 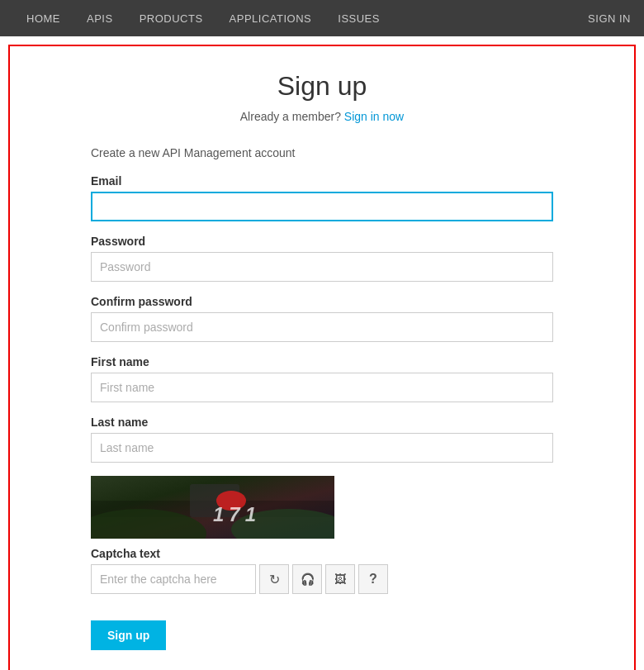 What do you see at coordinates (322, 327) in the screenshot?
I see `confirm-password-input` at bounding box center [322, 327].